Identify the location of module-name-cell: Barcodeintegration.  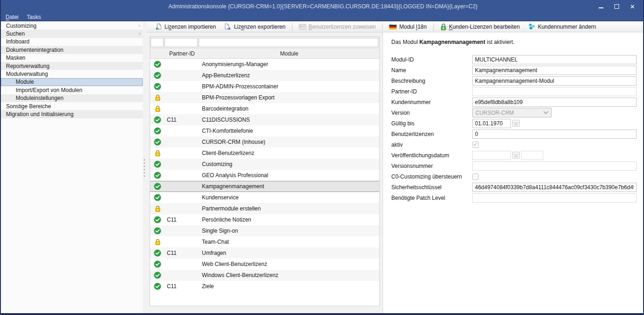
(289, 109).